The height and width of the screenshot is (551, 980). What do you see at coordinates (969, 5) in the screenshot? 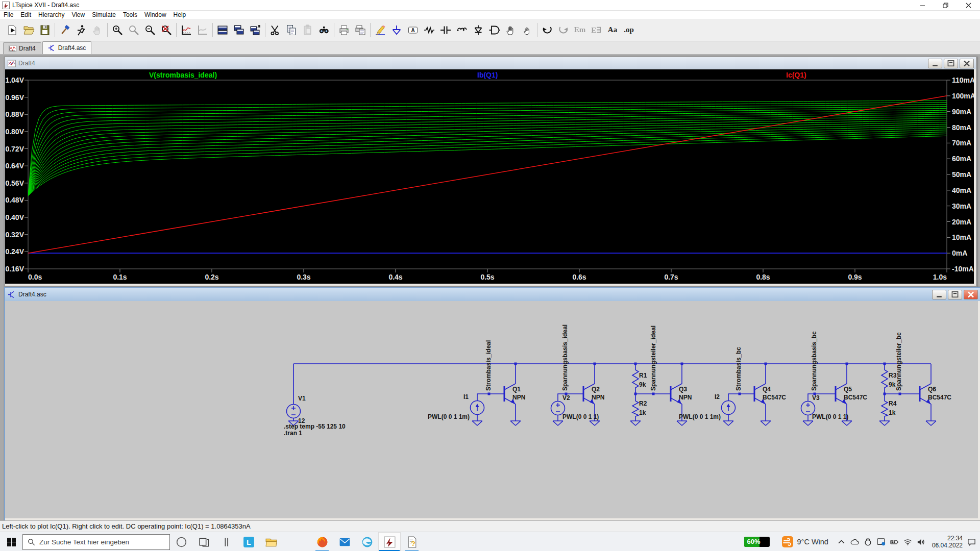
I see `window-close-button` at bounding box center [969, 5].